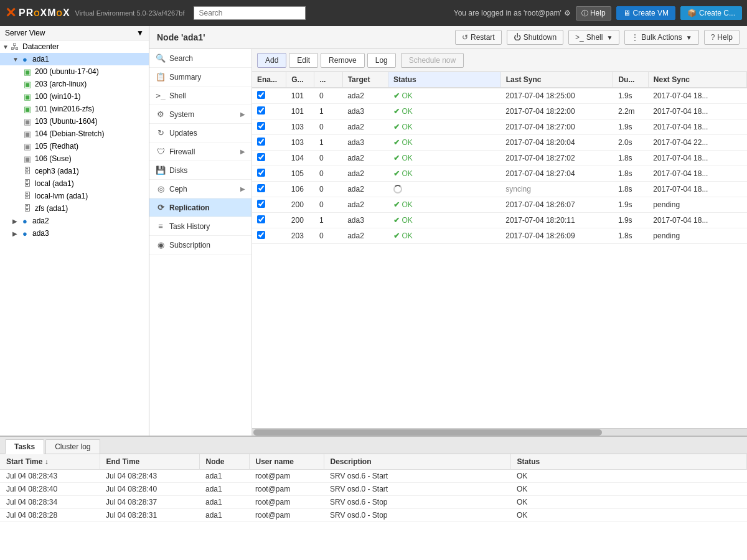  I want to click on menu-item-task-history: ≡ Task History, so click(200, 226).